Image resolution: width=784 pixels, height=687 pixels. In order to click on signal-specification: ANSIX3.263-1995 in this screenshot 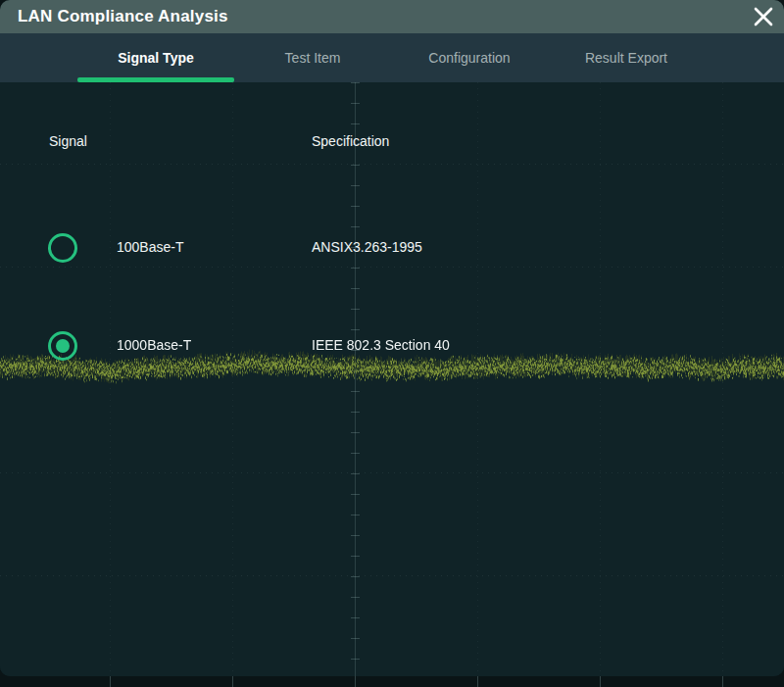, I will do `click(367, 247)`.